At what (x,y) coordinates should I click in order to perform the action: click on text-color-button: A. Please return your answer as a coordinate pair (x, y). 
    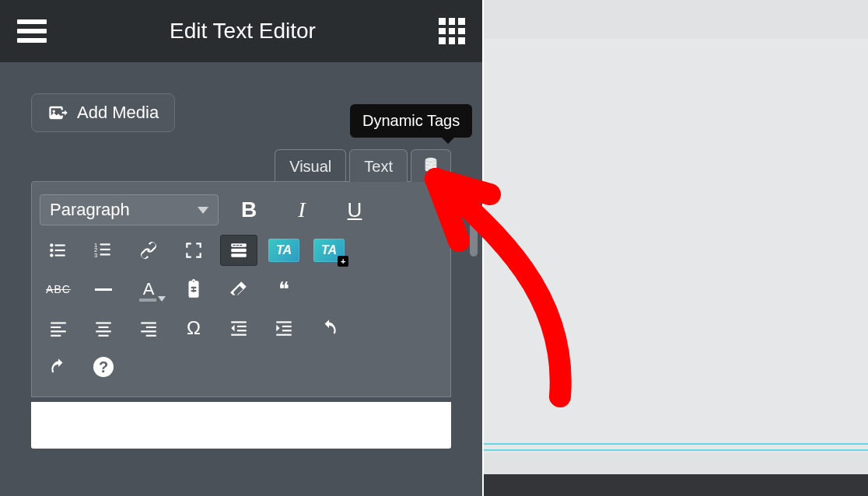
    Looking at the image, I should click on (149, 289).